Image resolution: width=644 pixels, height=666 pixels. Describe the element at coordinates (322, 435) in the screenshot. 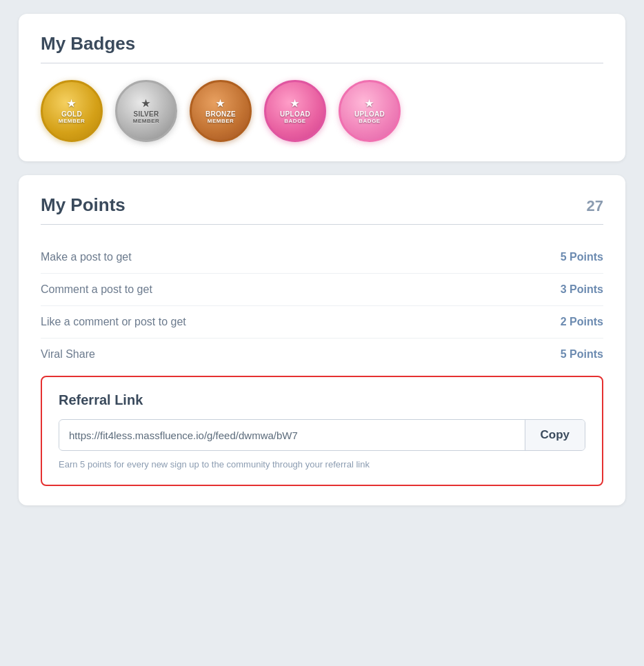

I see `referral-input-row: Copy` at that location.